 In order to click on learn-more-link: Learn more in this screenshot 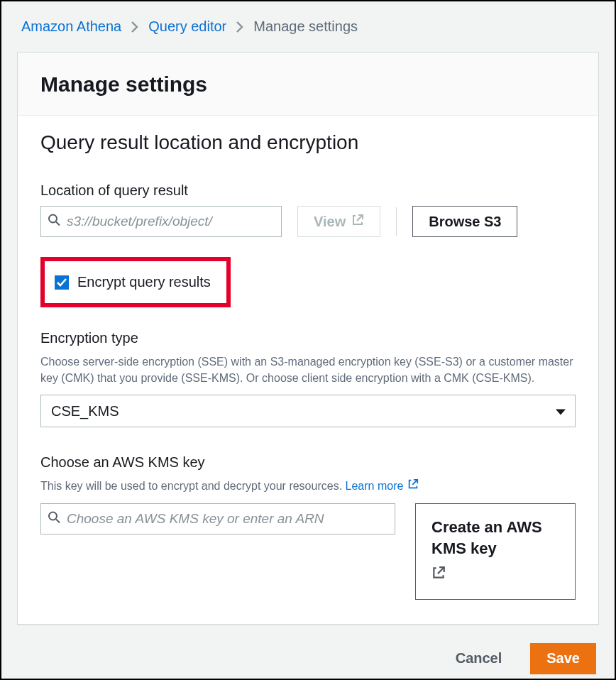, I will do `click(383, 486)`.